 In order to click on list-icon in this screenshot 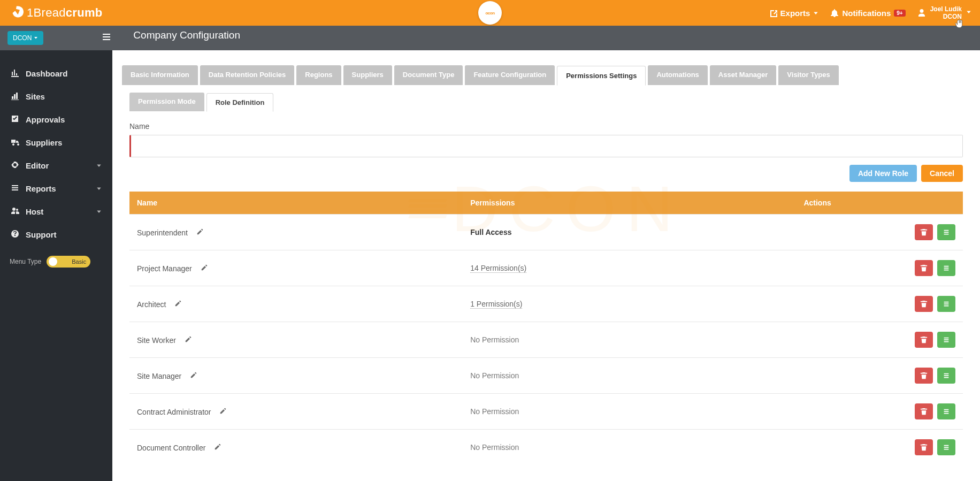, I will do `click(15, 188)`.